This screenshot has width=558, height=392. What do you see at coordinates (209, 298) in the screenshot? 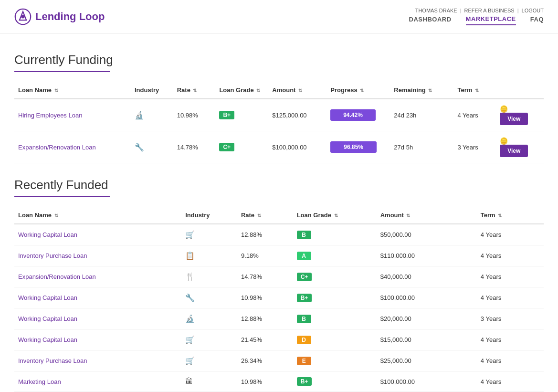
I see `industry-cell: 🔧` at bounding box center [209, 298].